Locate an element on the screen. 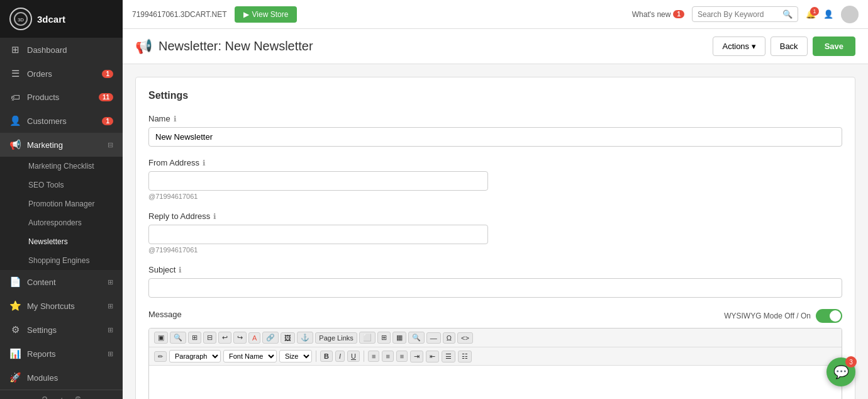 The height and width of the screenshot is (399, 868). tb-line: — is located at coordinates (434, 338).